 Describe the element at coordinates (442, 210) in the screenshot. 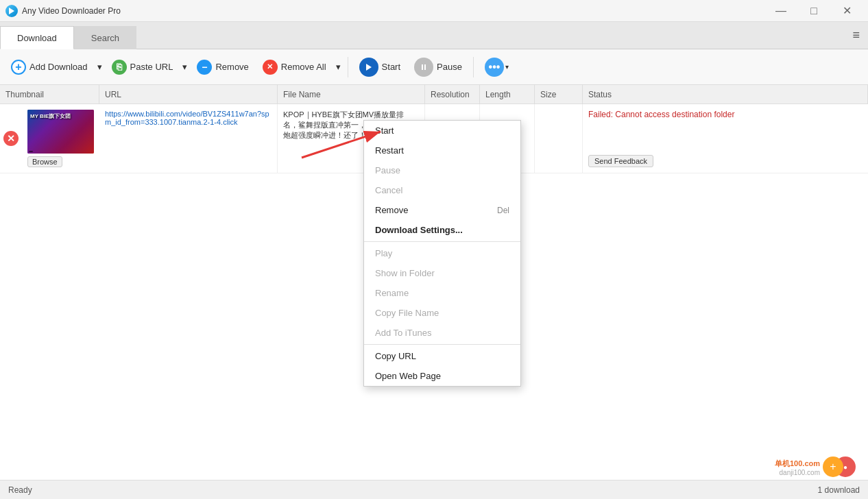

I see `ctx-remove: Remove Del` at that location.